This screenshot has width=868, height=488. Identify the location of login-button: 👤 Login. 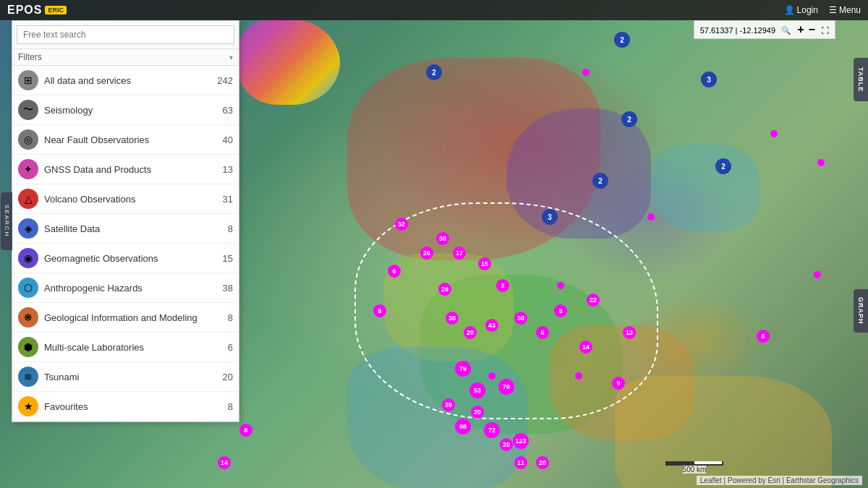
(801, 10).